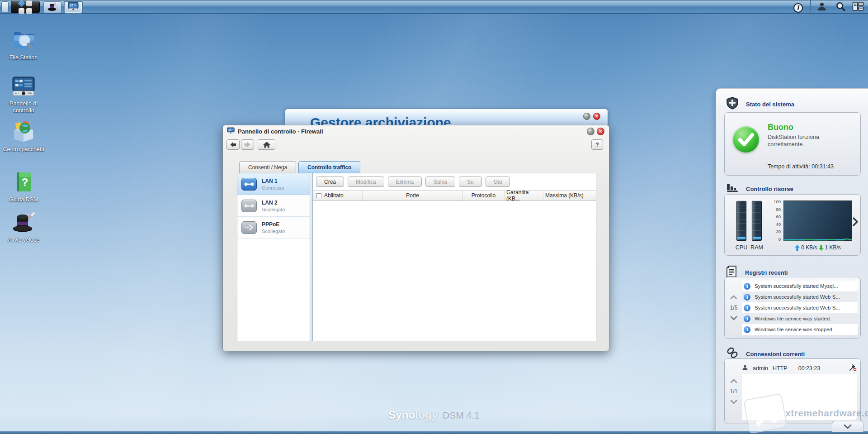  I want to click on interface-name: PPPoE, so click(270, 224).